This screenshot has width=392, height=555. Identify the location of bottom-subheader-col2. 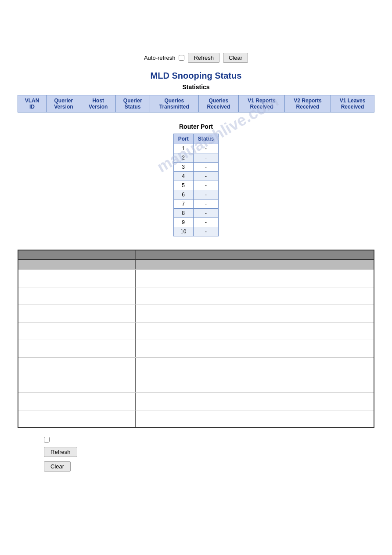
(255, 265).